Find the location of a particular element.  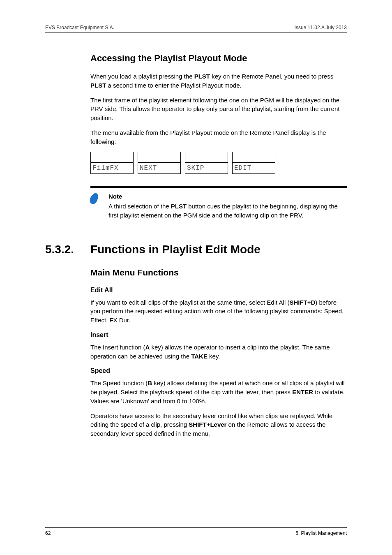

note-block: Note A third selection of the PLST butto… is located at coordinates (219, 203).